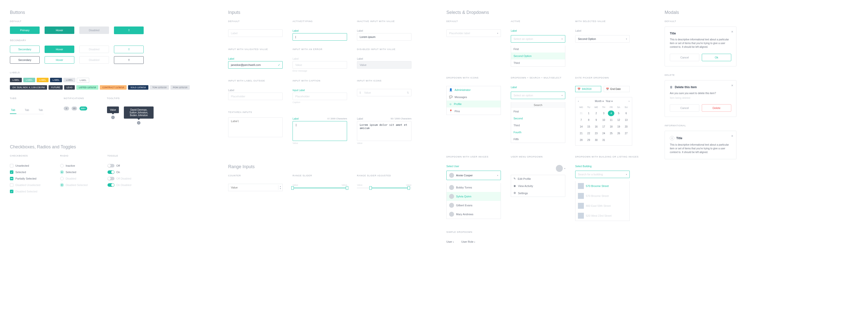 The width and height of the screenshot is (868, 317). What do you see at coordinates (474, 111) in the screenshot?
I see `dropdown-pins: 📍Pins` at bounding box center [474, 111].